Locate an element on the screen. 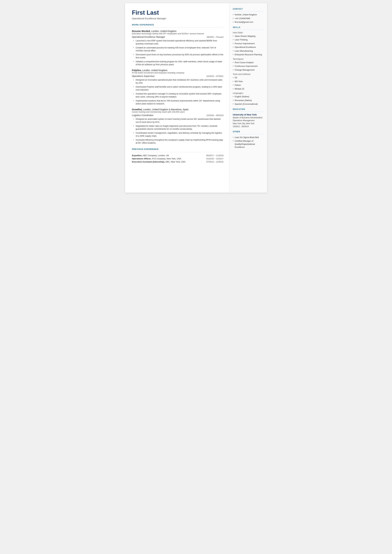  prev-exp-dates-2: 07/2014 – 12/2015 is located at coordinates (215, 162).